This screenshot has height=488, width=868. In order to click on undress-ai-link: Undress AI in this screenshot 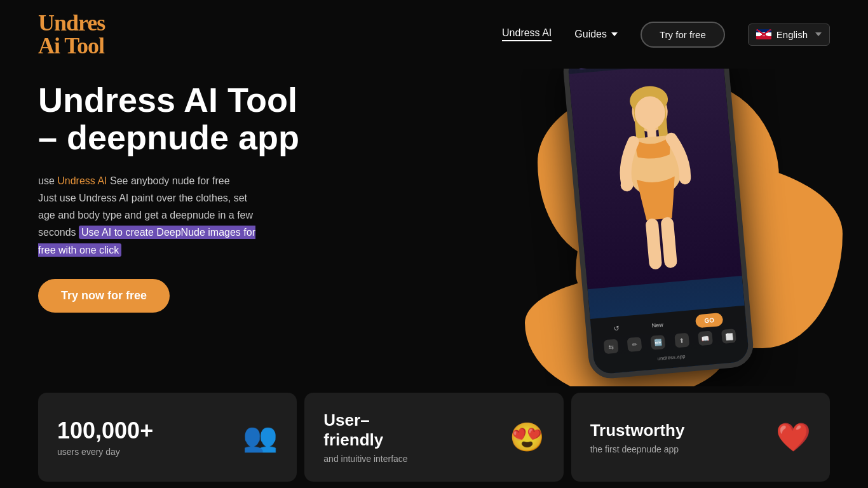, I will do `click(82, 180)`.